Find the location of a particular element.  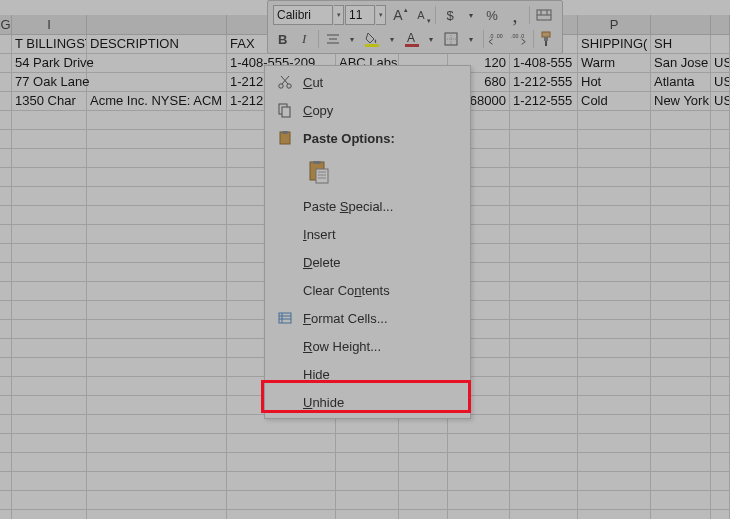

fill-color-dropdown: ▾ is located at coordinates (392, 39).